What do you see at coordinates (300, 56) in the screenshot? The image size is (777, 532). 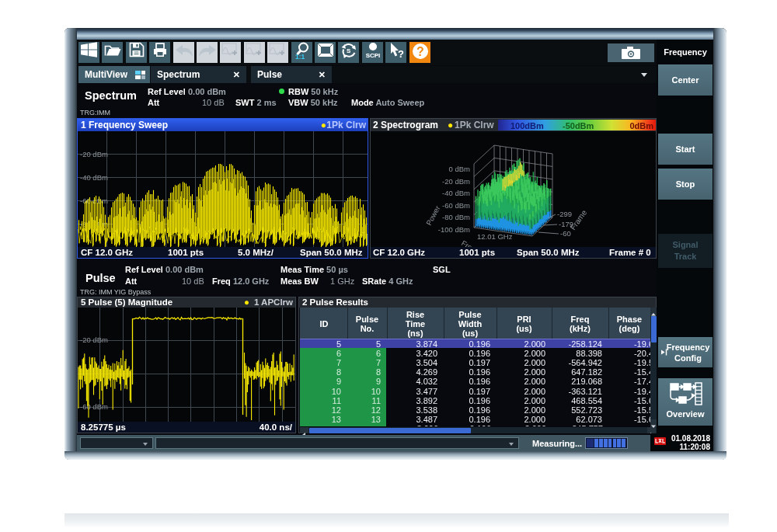 I see `svg-text: 1:1` at bounding box center [300, 56].